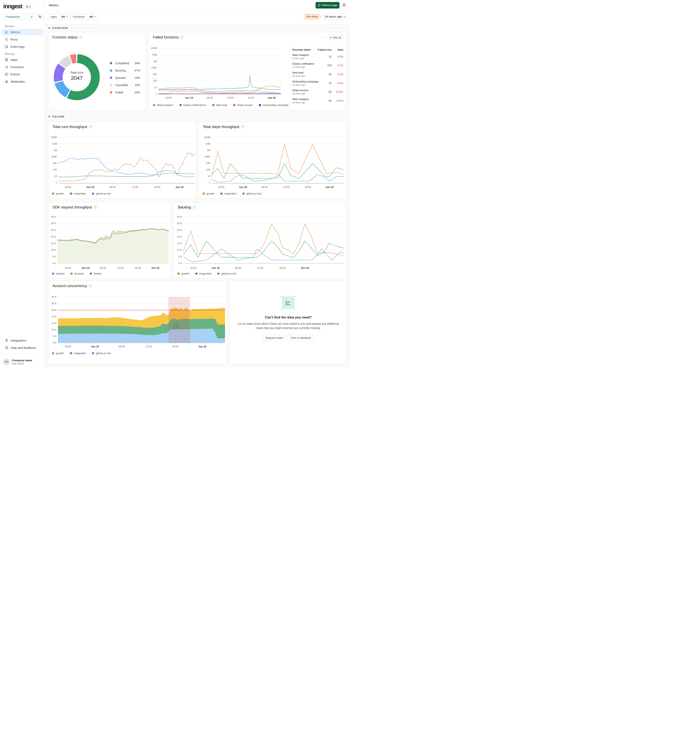  I want to click on sidebar-item-webhooks: Webhooks, so click(22, 81).